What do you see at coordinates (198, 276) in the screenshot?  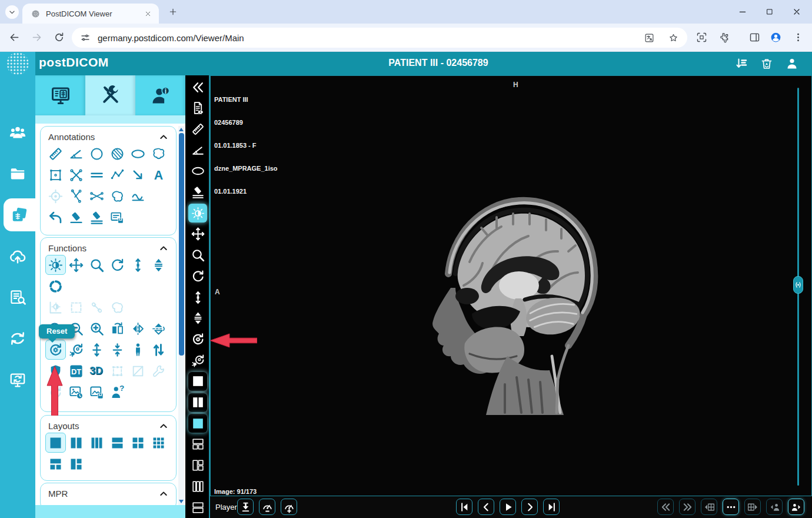 I see `toolbar-rotate` at bounding box center [198, 276].